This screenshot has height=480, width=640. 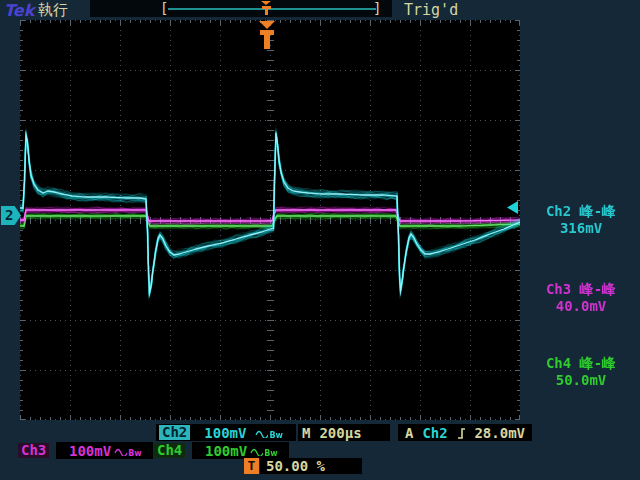 I want to click on trigger-status: Trig'd, so click(x=431, y=10).